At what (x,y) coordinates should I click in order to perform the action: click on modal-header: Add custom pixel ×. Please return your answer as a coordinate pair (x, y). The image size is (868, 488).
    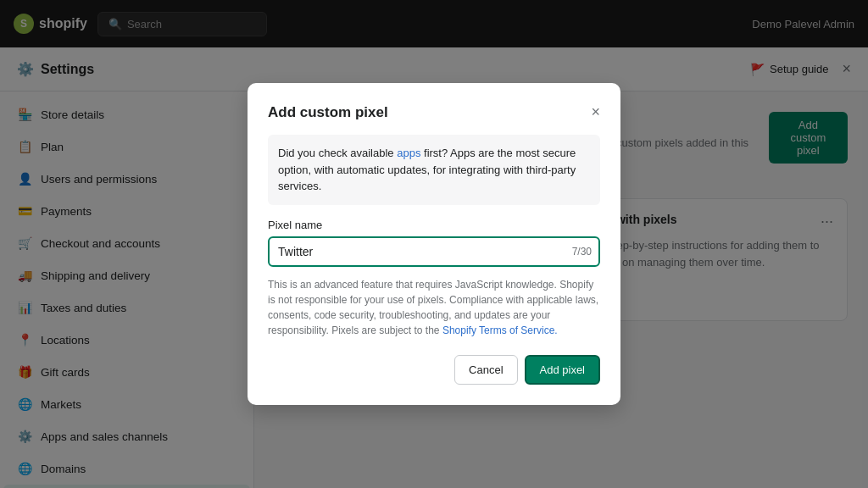
    Looking at the image, I should click on (434, 112).